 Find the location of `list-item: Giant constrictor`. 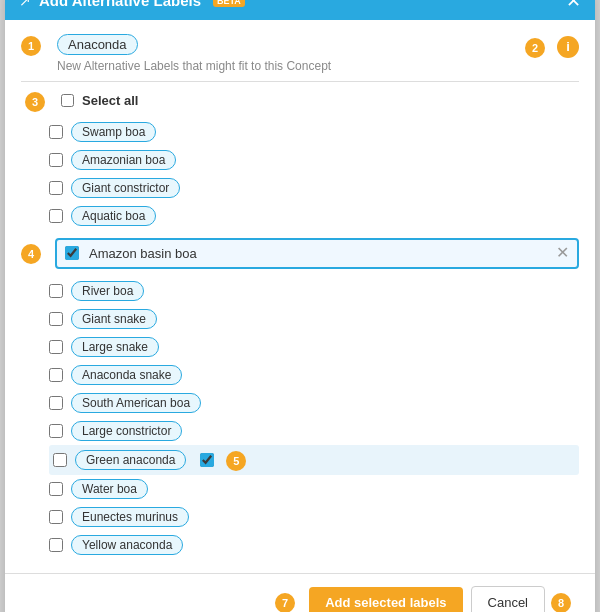

list-item: Giant constrictor is located at coordinates (314, 188).